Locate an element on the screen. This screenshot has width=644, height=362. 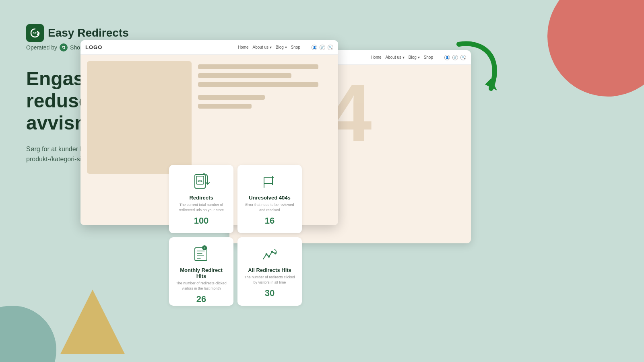
redirects-desc: The current total number of redirected u… is located at coordinates (201, 208).